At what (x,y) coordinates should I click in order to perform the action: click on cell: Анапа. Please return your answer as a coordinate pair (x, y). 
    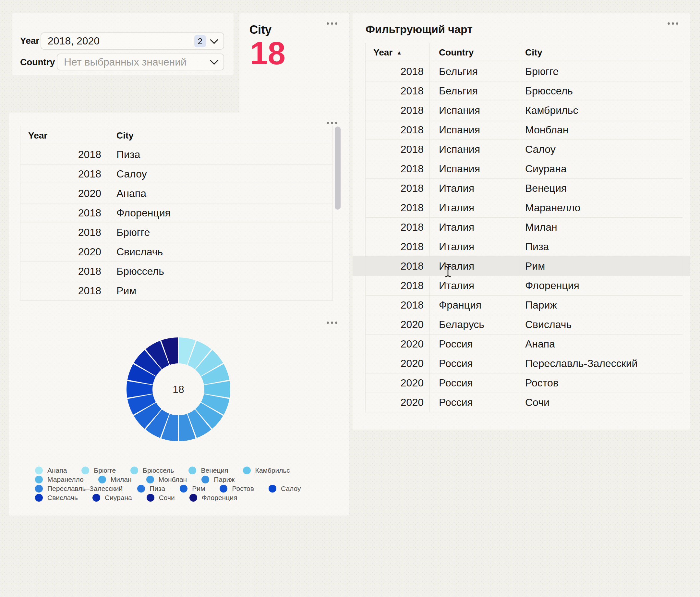
    Looking at the image, I should click on (220, 194).